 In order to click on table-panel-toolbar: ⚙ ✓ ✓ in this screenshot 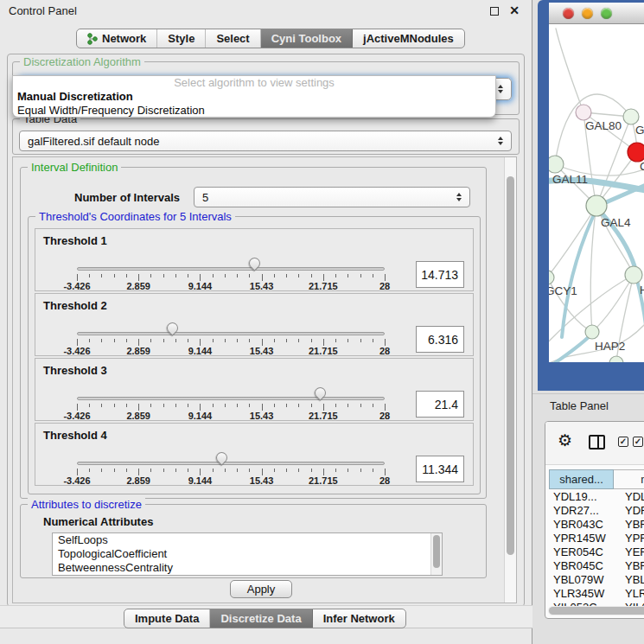, I will do `click(595, 443)`.